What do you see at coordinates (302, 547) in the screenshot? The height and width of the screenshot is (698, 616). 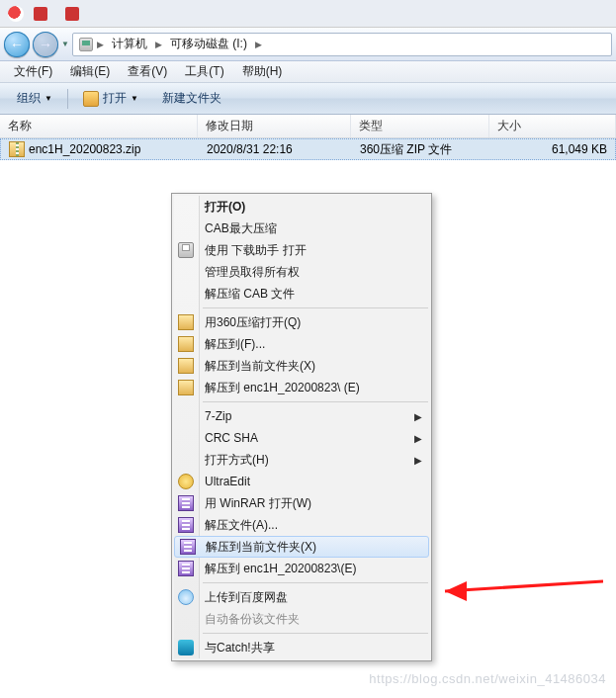 I see `ctx-winrar-extract-here: 解压到当前文件夹(X)` at bounding box center [302, 547].